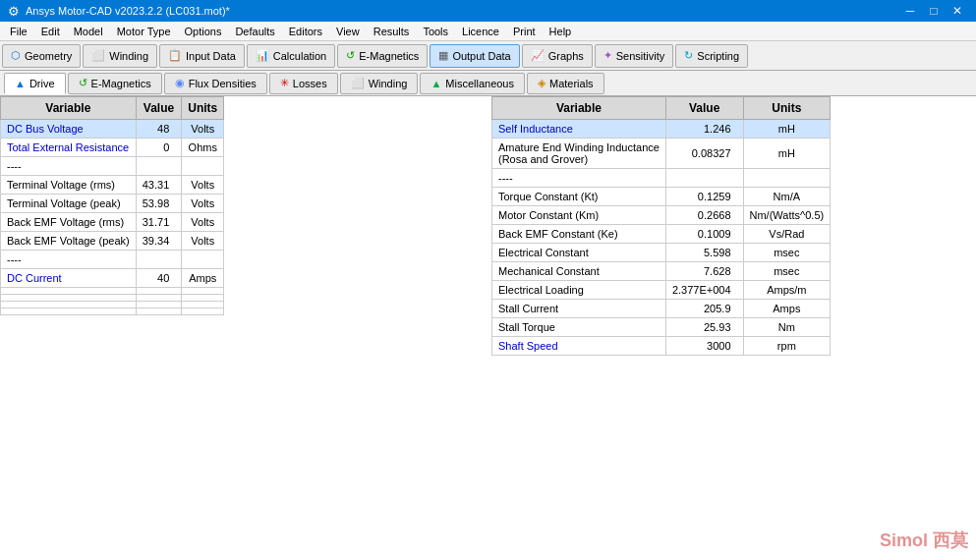 The width and height of the screenshot is (976, 560). Describe the element at coordinates (285, 83) in the screenshot. I see `losses-icon: ✳` at that location.